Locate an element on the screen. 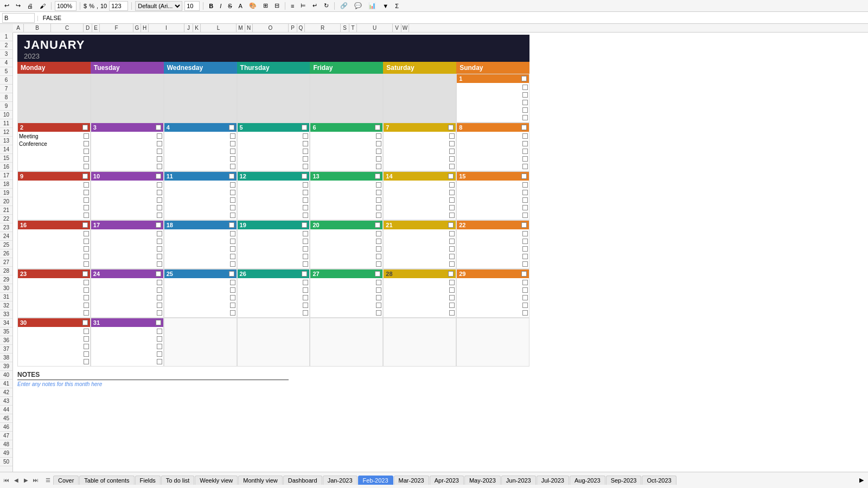 This screenshot has width=868, height=488. day-22-checkbox is located at coordinates (524, 225).